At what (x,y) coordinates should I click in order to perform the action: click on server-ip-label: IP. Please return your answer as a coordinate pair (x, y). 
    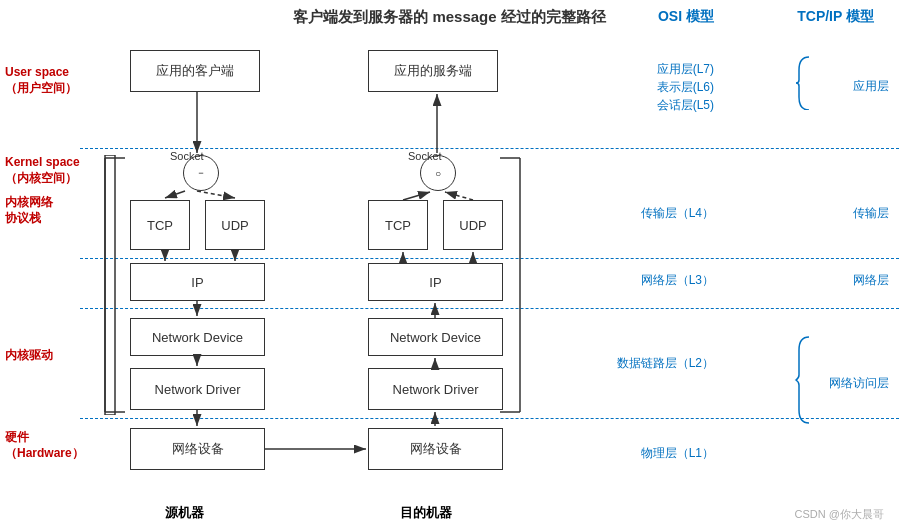
    Looking at the image, I should click on (435, 282).